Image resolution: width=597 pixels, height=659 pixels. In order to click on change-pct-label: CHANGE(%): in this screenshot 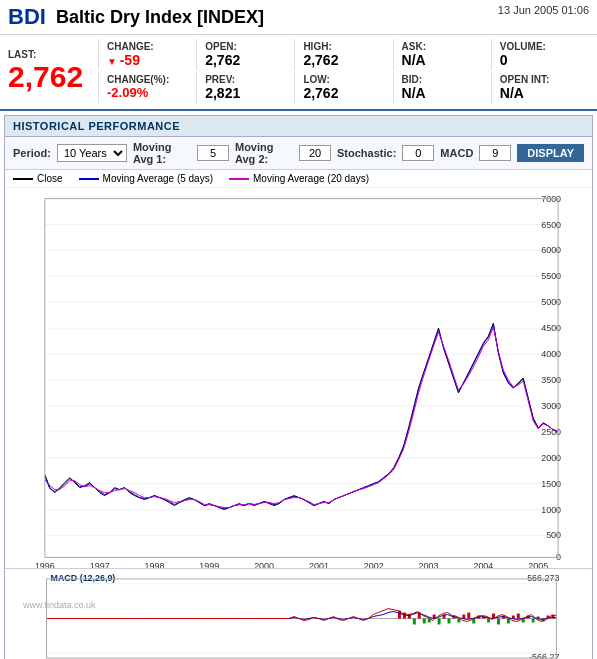, I will do `click(148, 80)`.